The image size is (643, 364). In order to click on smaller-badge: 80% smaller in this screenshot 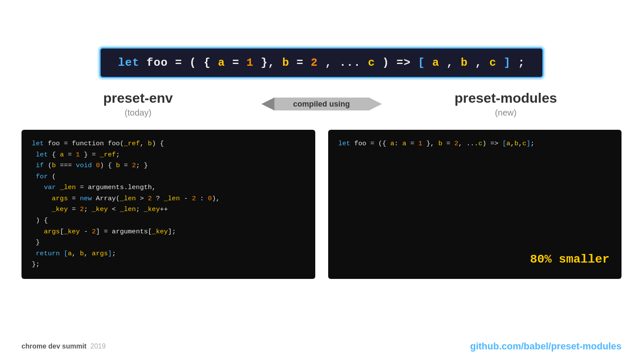, I will do `click(569, 260)`.